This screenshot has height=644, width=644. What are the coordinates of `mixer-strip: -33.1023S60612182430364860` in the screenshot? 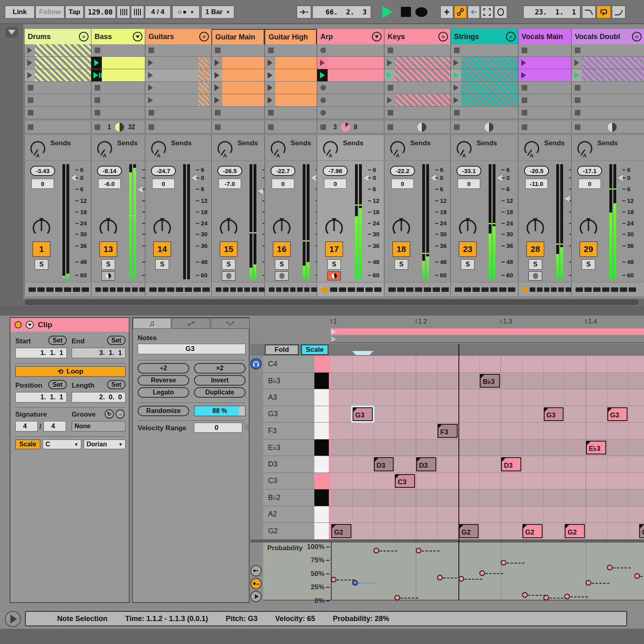 It's located at (484, 221).